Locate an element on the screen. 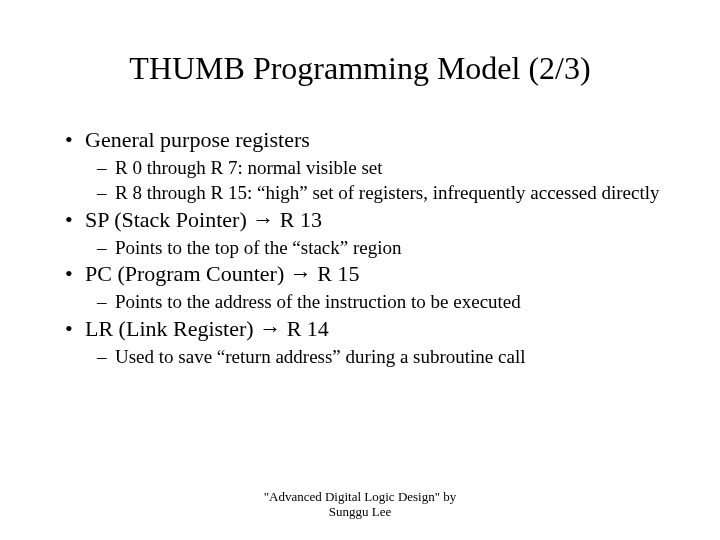 The height and width of the screenshot is (540, 720). item-text: PC (Program Counter) → R 15 is located at coordinates (222, 274).